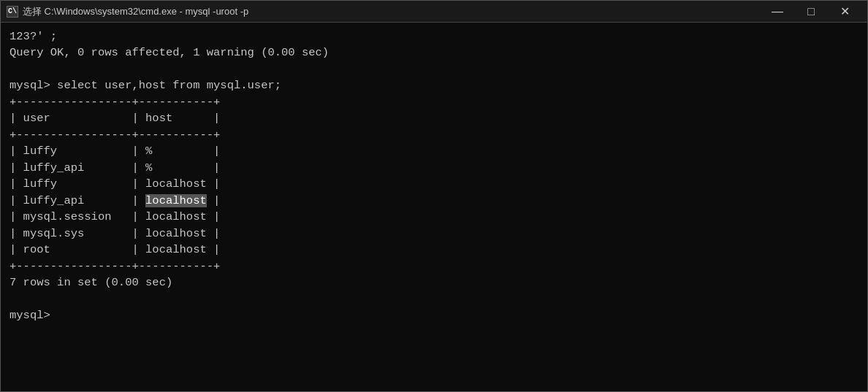 The width and height of the screenshot is (868, 392). Describe the element at coordinates (12, 12) in the screenshot. I see `cmd-icon: C\` at that location.